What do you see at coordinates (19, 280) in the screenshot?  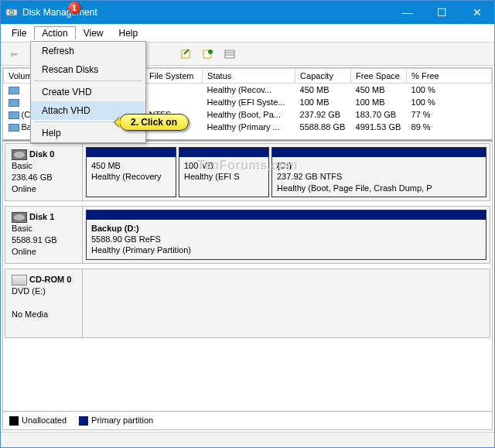 I see `cdrom-icon` at bounding box center [19, 280].